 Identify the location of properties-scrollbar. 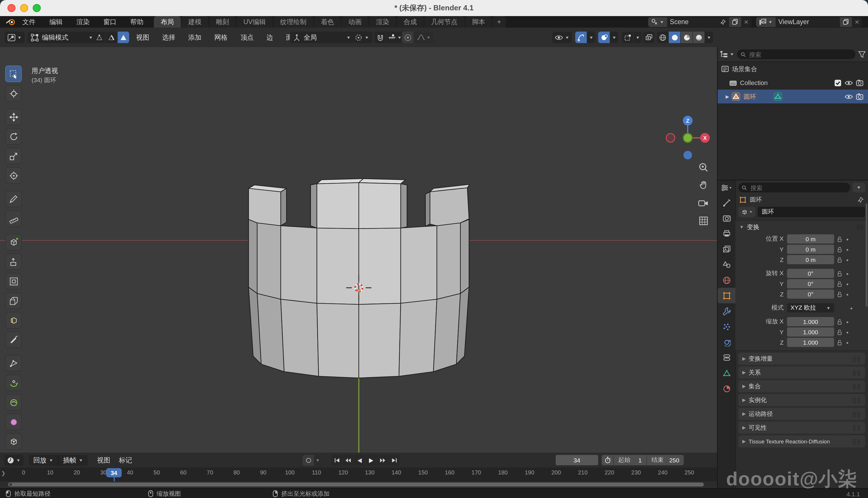
(867, 255).